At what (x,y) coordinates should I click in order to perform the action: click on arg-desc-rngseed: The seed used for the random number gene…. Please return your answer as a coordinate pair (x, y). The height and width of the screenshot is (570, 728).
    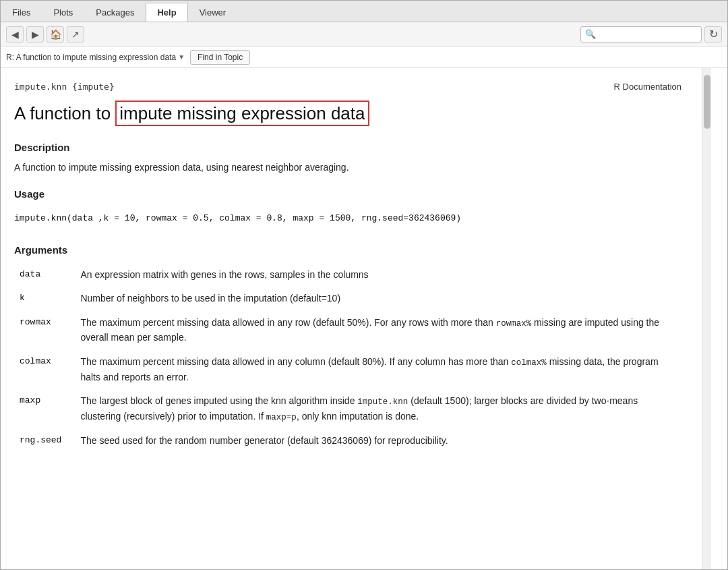
    Looking at the image, I should click on (378, 440).